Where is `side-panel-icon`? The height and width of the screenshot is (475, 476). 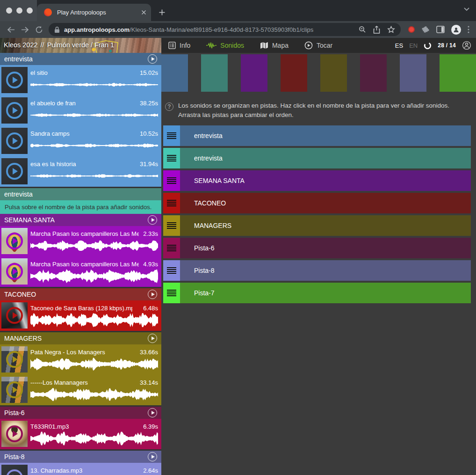 side-panel-icon is located at coordinates (440, 29).